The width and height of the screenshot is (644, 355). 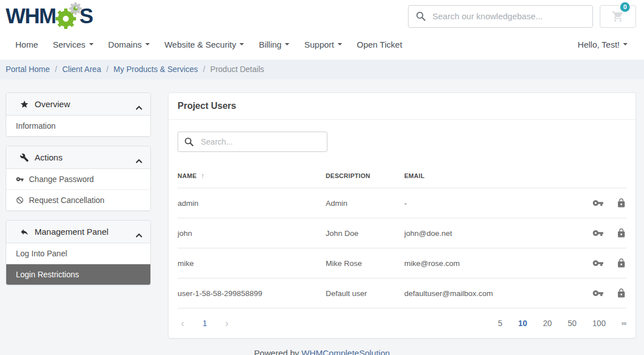 I want to click on footer: Powered by WHMCompleteSolution, so click(x=322, y=347).